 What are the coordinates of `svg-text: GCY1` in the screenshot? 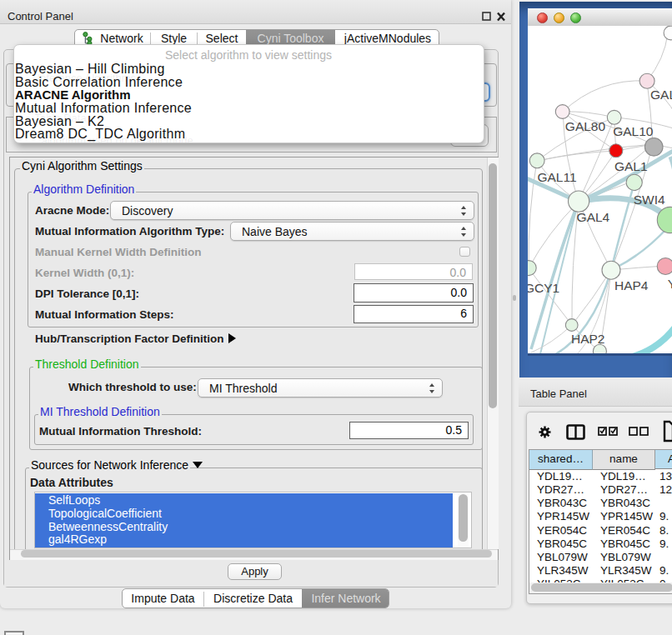 It's located at (544, 288).